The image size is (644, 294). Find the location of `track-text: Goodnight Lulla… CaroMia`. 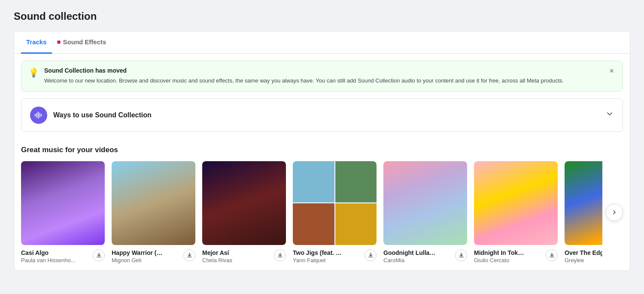

track-text: Goodnight Lulla… CaroMia is located at coordinates (418, 256).